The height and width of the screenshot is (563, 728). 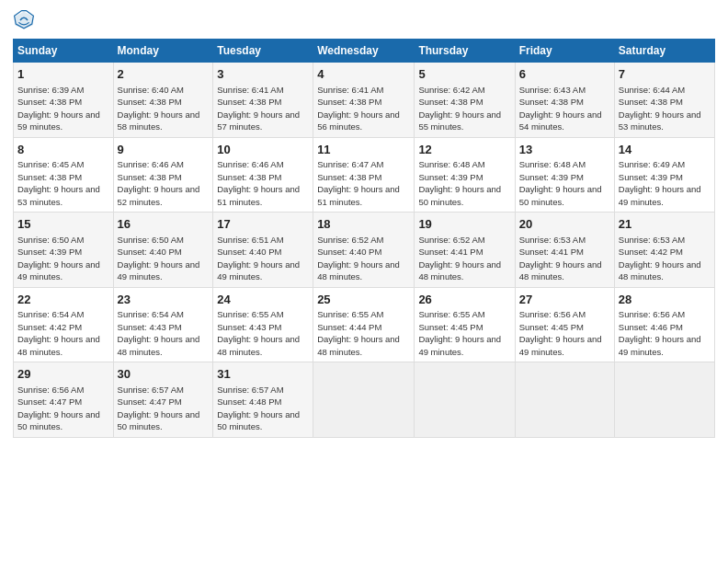 What do you see at coordinates (164, 250) in the screenshot?
I see `calendar-day-cell: 16 Sunrise: 6:50 AMSunset: 4:40 PMDaylig…` at bounding box center [164, 250].